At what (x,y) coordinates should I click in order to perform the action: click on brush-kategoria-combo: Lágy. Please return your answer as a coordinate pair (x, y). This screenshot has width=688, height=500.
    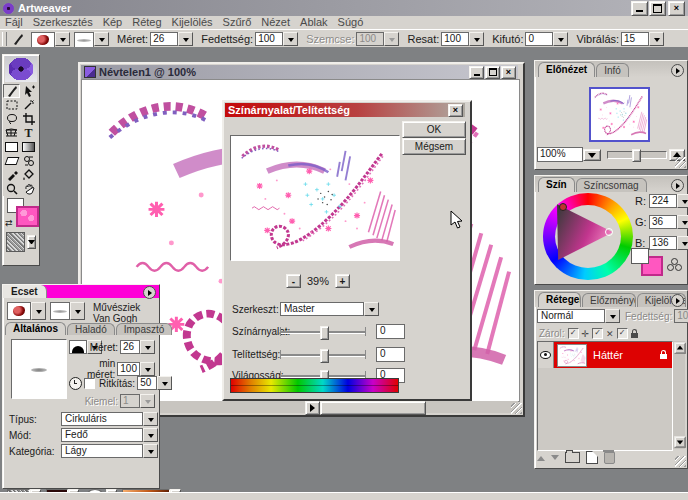
    Looking at the image, I should click on (110, 451).